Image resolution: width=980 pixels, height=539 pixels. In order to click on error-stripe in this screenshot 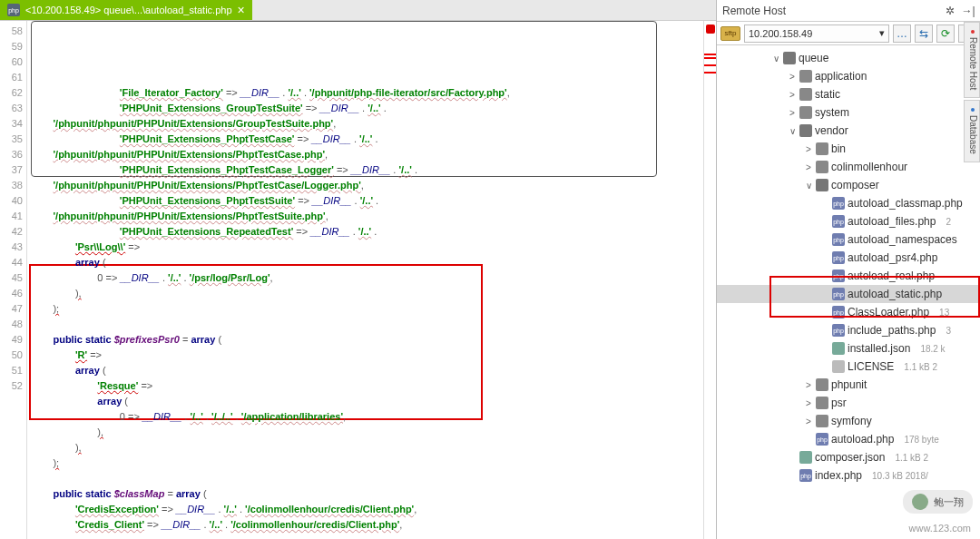, I will do `click(710, 279)`.